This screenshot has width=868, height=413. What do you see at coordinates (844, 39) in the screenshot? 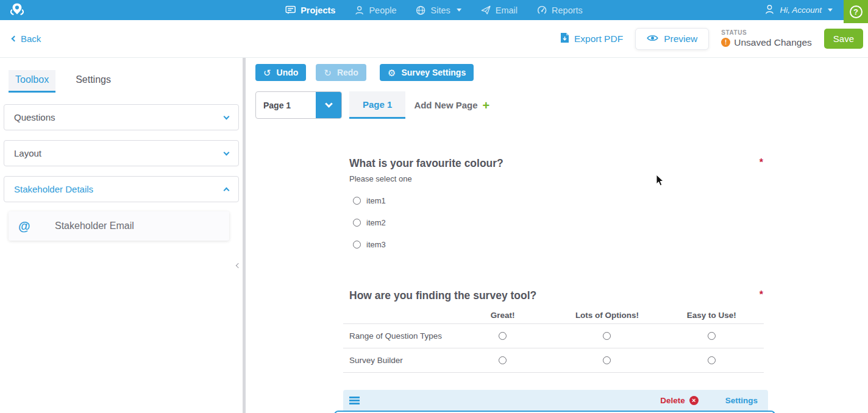
I see `save-button: Save` at bounding box center [844, 39].